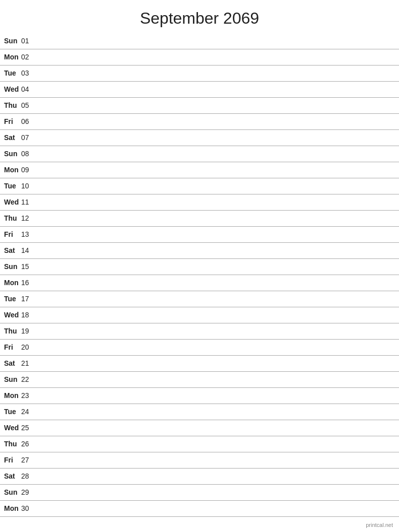 The image size is (399, 532). I want to click on calendar-row: Wed04, so click(200, 89).